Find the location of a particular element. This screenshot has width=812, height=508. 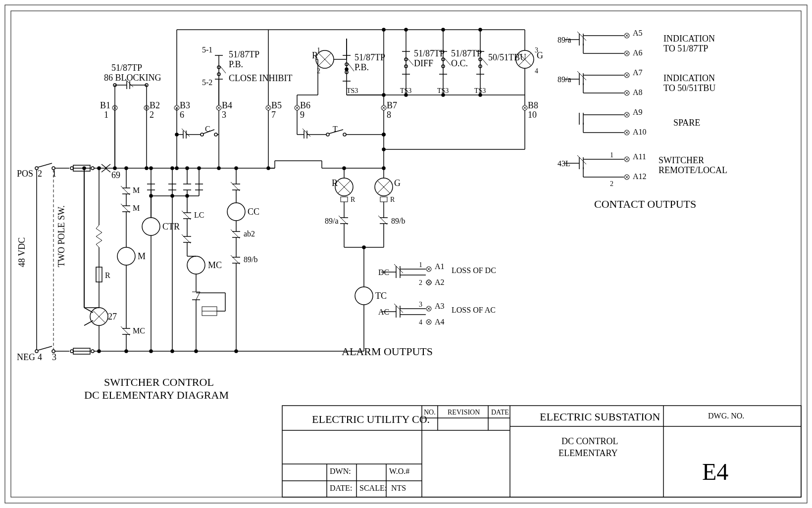

blocking-1: 51/87TP is located at coordinates (127, 68).